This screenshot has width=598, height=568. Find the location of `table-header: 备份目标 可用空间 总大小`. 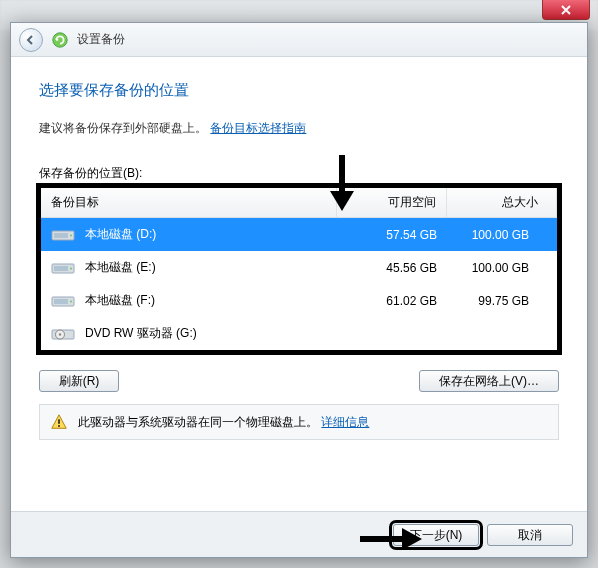

table-header: 备份目标 可用空间 总大小 is located at coordinates (299, 203).